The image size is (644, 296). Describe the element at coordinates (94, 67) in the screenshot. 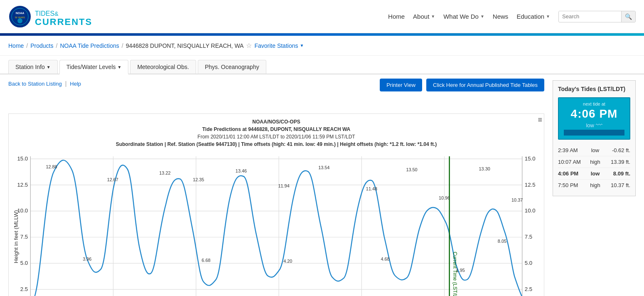

I see `tab-tides-water-levels: Tides/Water Levels ▼` at that location.